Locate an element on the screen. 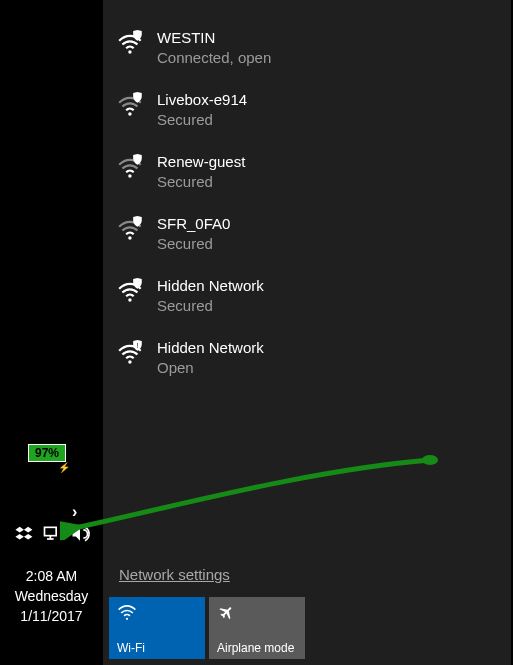  volume-tray-icon is located at coordinates (80, 534).